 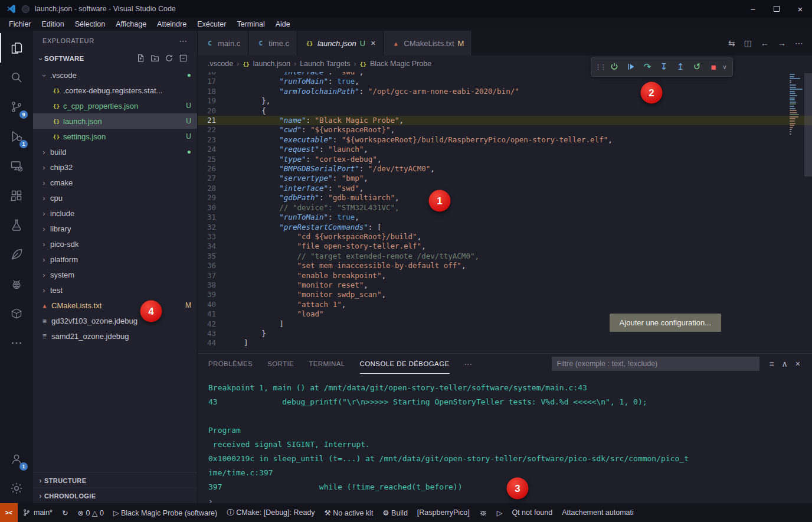 I want to click on line-number: 37, so click(x=212, y=276).